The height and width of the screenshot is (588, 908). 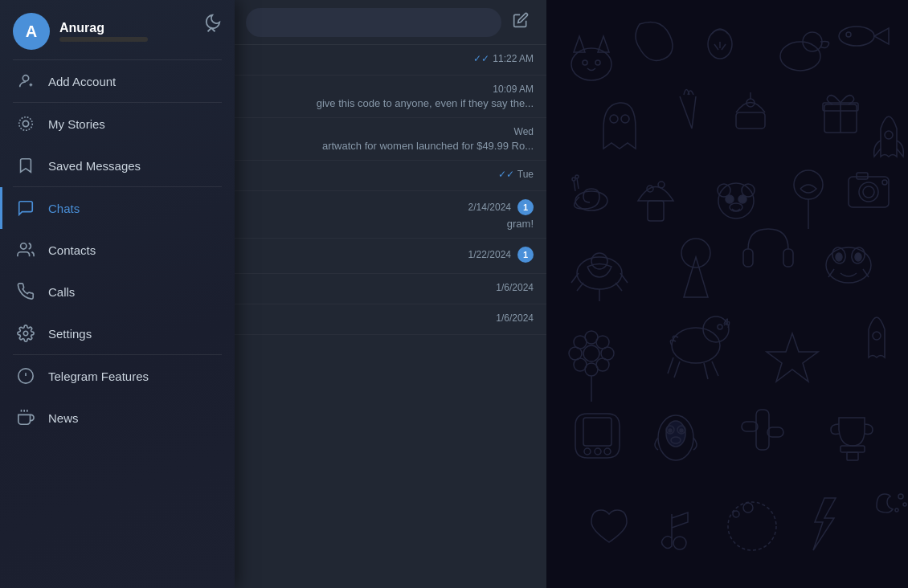 What do you see at coordinates (104, 39) in the screenshot?
I see `user-phone` at bounding box center [104, 39].